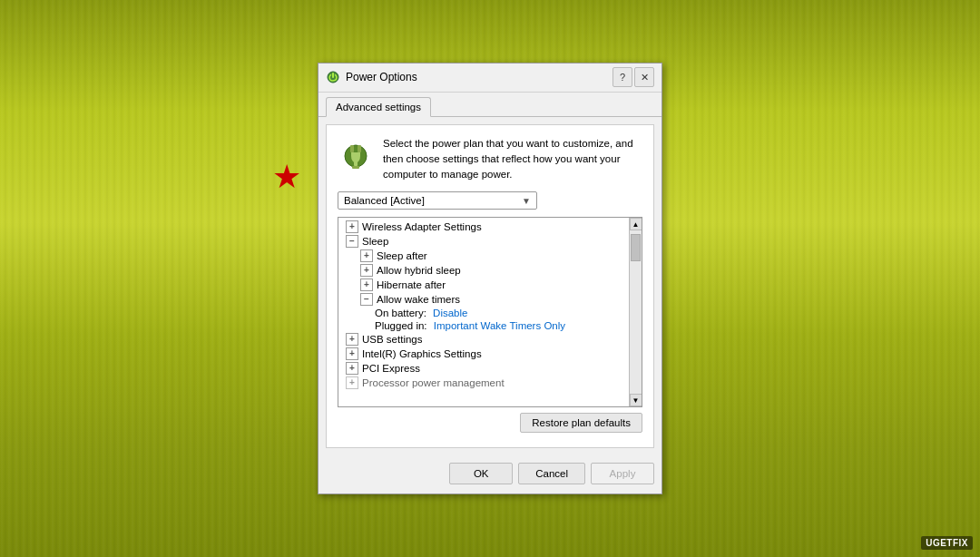 The height and width of the screenshot is (557, 980). What do you see at coordinates (490, 383) in the screenshot?
I see `tree-item-processor-power: + Processor power management` at bounding box center [490, 383].